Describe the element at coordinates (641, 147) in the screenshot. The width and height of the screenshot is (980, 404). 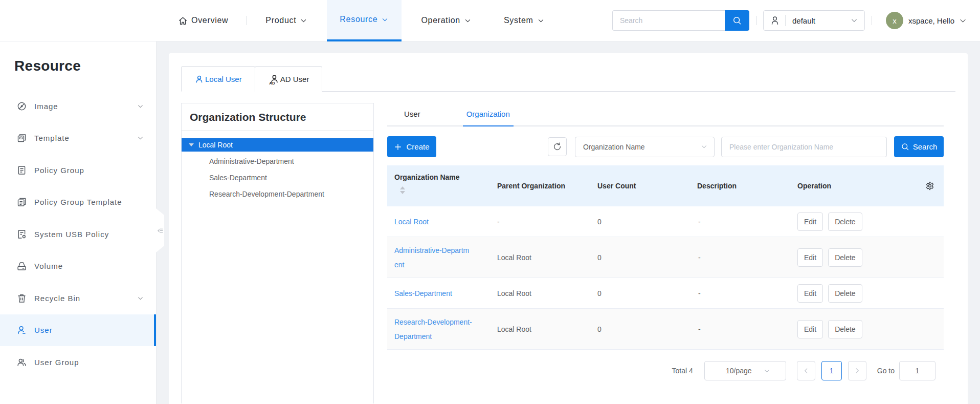
I see `filter-field-value: Organization Name` at that location.